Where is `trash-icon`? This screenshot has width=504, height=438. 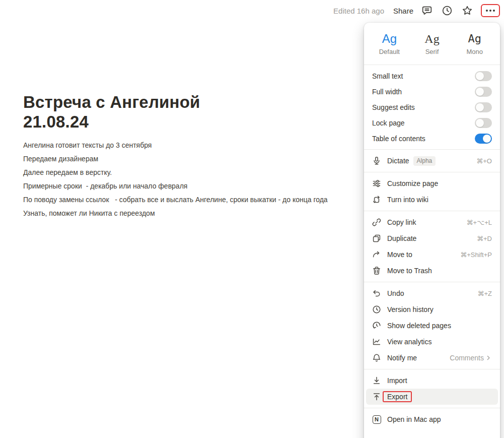 trash-icon is located at coordinates (377, 271).